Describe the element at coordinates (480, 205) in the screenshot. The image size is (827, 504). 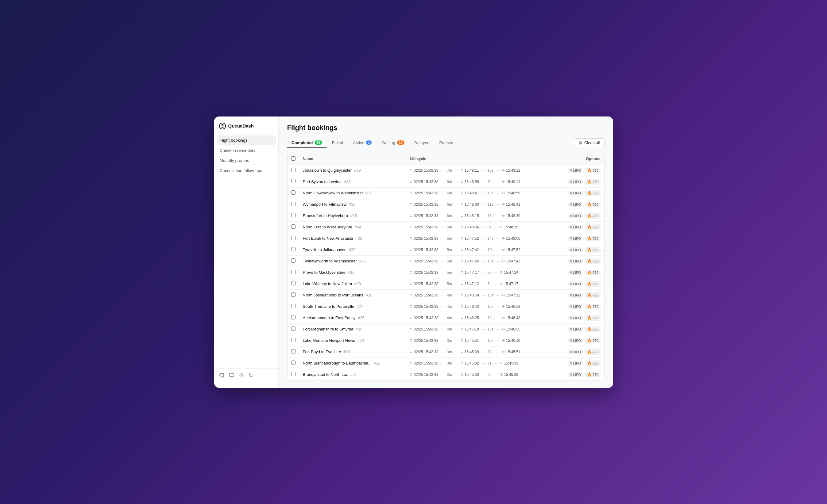
I see `lifecycle-cell: ⊙ 02/25 15:42:38 ···· 6m ···· ⊙ 15:48:30…` at that location.